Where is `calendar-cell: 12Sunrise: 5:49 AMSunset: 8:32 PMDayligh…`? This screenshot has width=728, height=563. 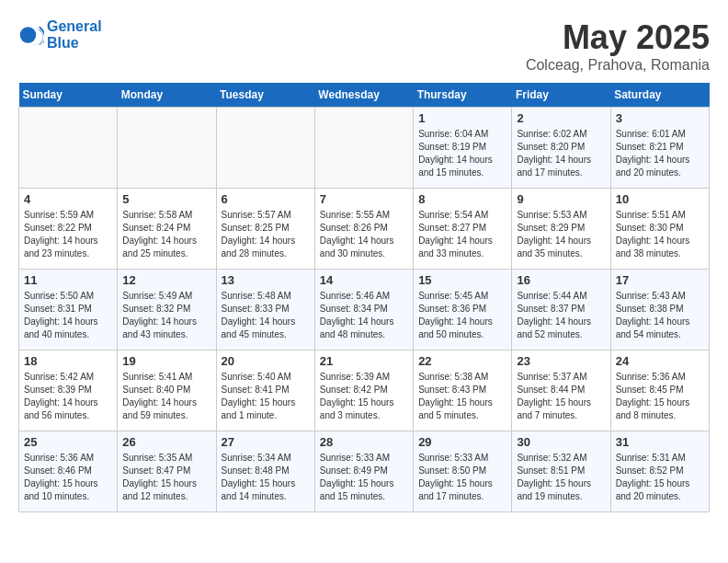
calendar-cell: 12Sunrise: 5:49 AMSunset: 8:32 PMDayligh… is located at coordinates (167, 310).